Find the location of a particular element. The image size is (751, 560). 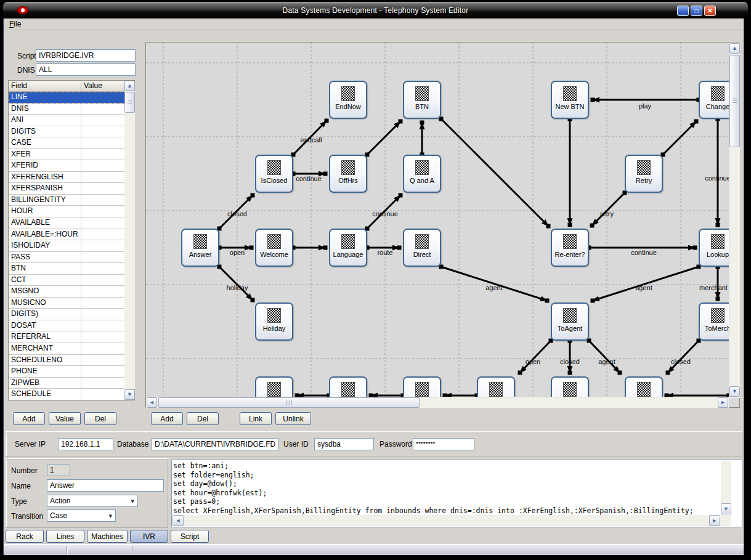

dnis-input is located at coordinates (86, 70).